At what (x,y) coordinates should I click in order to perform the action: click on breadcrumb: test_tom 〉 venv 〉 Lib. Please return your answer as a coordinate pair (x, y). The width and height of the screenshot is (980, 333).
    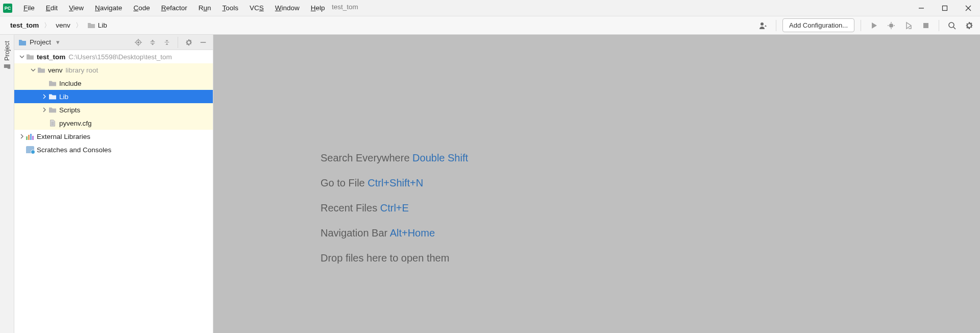
    Looking at the image, I should click on (57, 26).